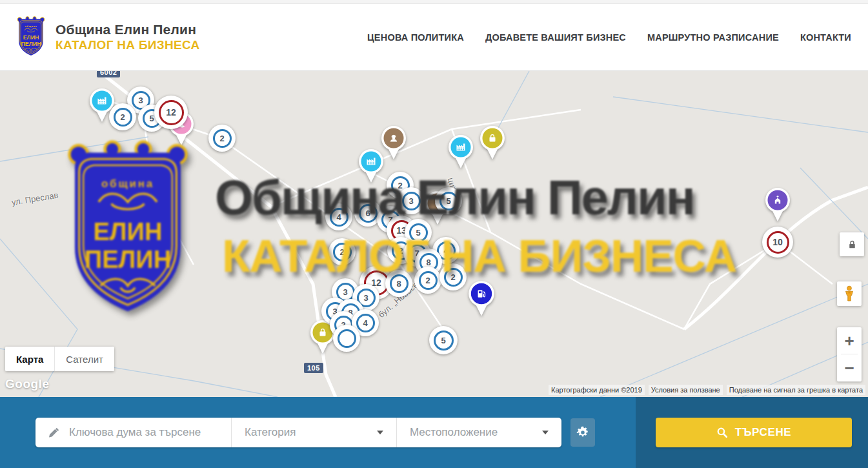 The height and width of the screenshot is (468, 868). What do you see at coordinates (416, 37) in the screenshot?
I see `nav-item-pricing-policy: ЦЕНОВА ПОЛИТИКА` at bounding box center [416, 37].